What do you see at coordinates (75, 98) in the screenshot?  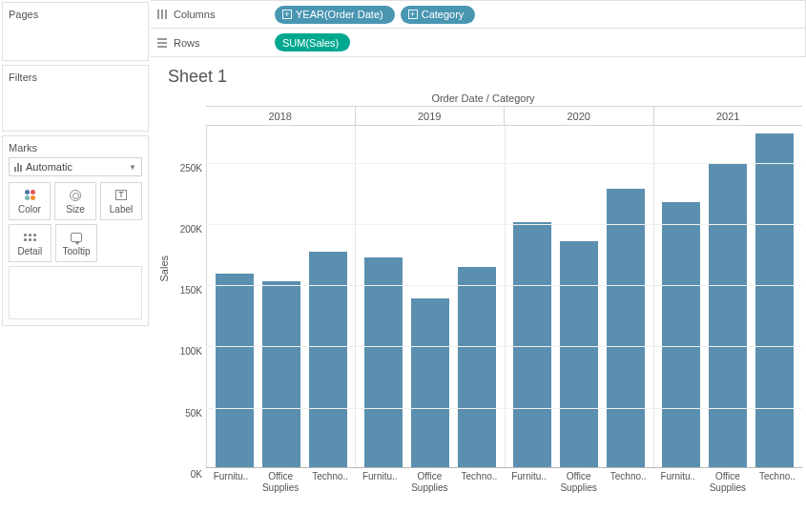 I see `filters-shelf: Filters` at bounding box center [75, 98].